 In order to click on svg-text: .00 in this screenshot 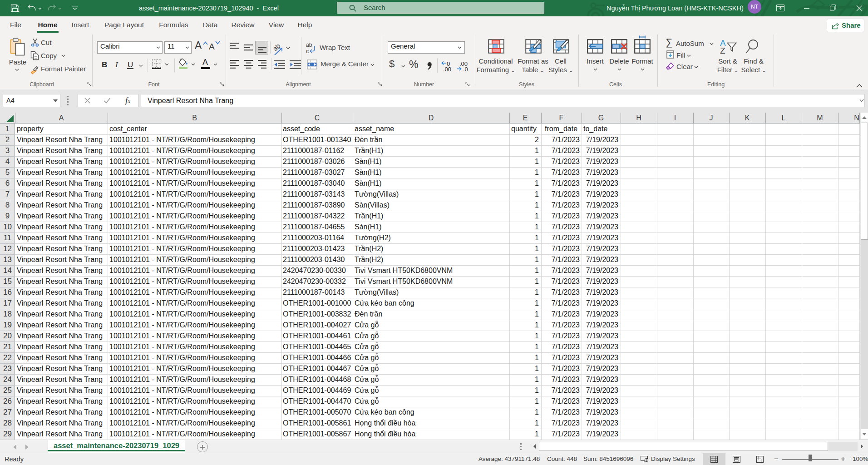, I will do `click(447, 69)`.